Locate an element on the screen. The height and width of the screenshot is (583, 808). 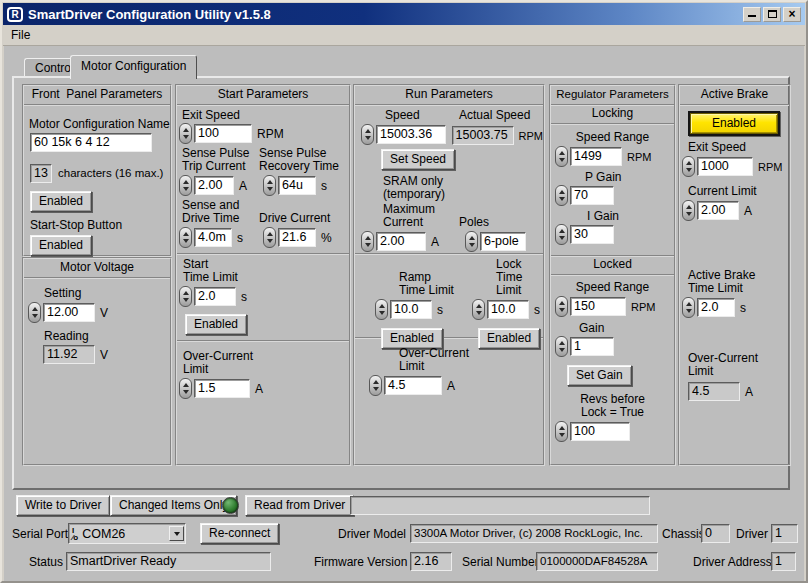
max-current-field: 2.00 is located at coordinates (401, 242).